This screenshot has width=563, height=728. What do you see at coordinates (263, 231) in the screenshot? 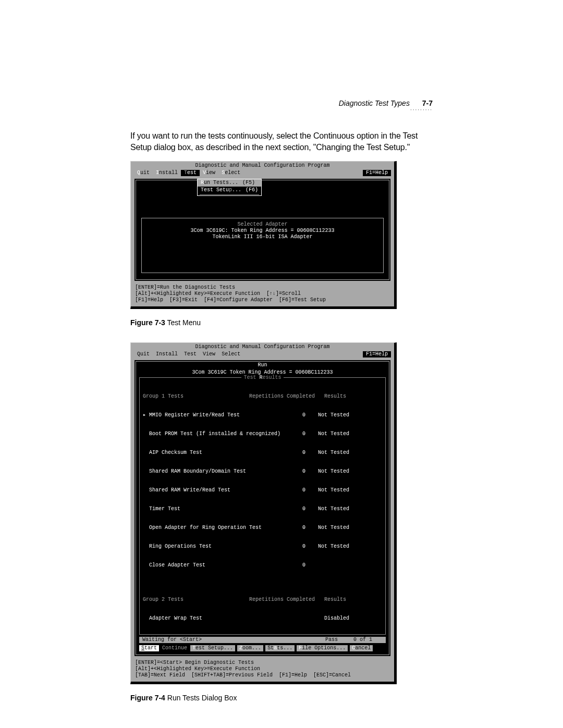
I see `adapter-line-1: 3Com 3C619C: Token Ring Address = 00608C…` at bounding box center [263, 231].